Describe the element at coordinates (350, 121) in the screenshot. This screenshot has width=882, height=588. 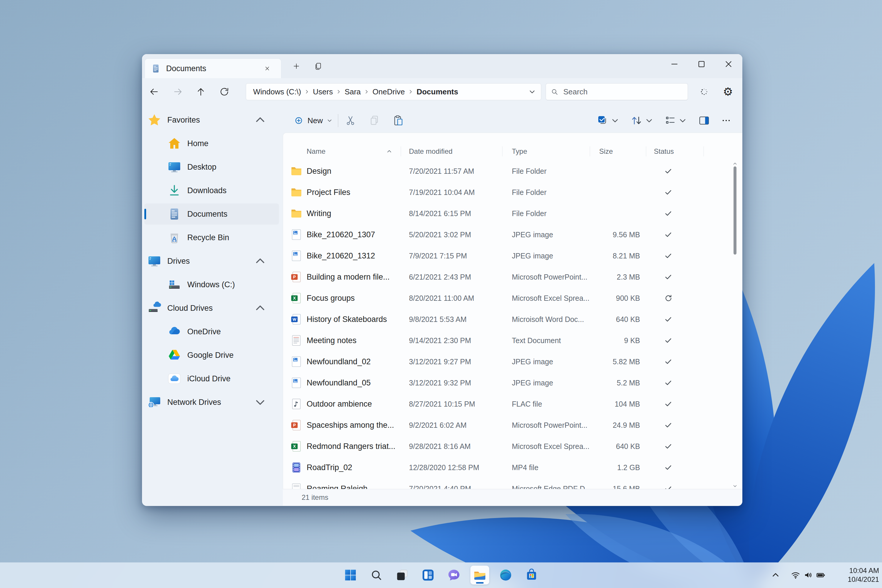
I see `cut-button` at that location.